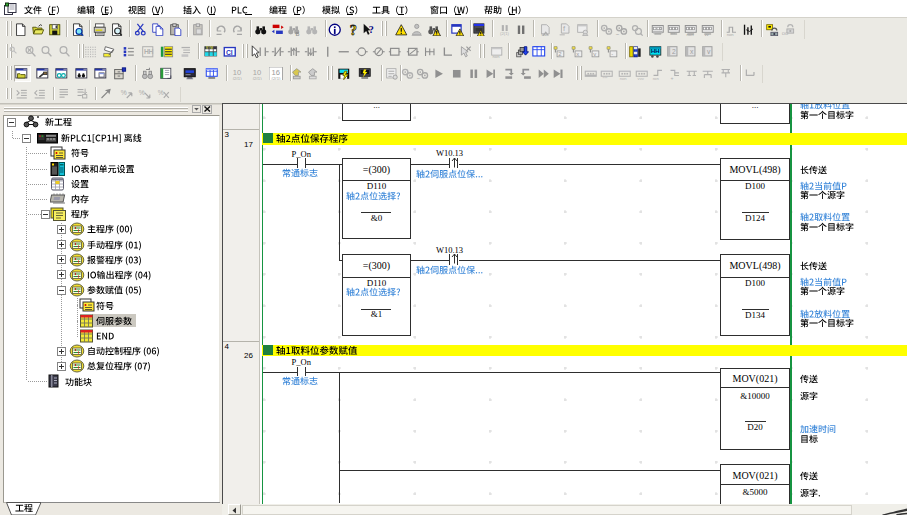 The height and width of the screenshot is (515, 907). What do you see at coordinates (642, 78) in the screenshot?
I see `svg-text: vvv` at bounding box center [642, 78].